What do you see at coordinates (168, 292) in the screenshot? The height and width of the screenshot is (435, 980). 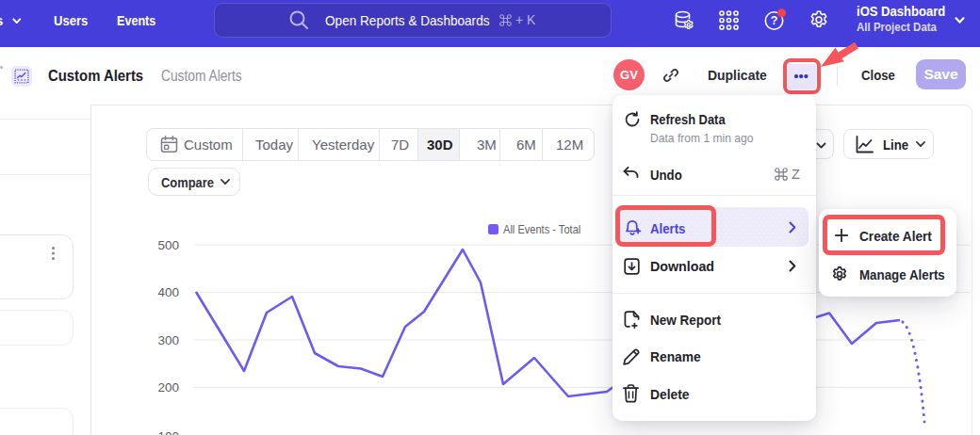 I see `svg-text: 400` at bounding box center [168, 292].